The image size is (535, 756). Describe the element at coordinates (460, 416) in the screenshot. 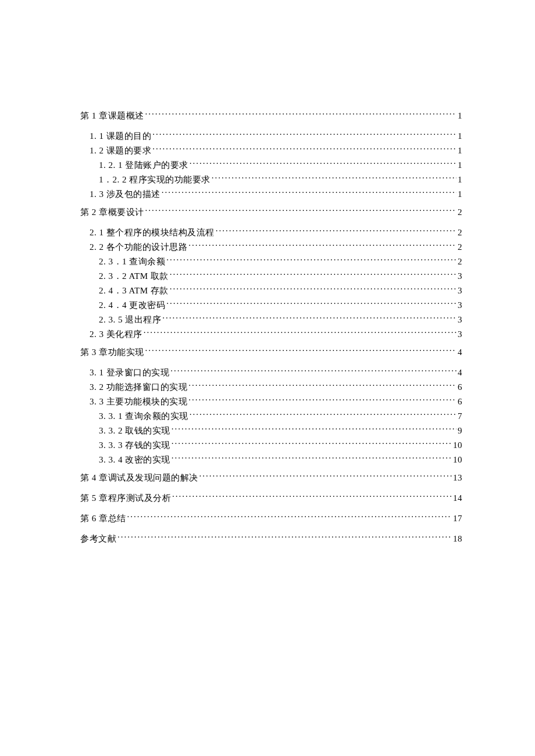

I see `toc-entry-page: 7` at that location.